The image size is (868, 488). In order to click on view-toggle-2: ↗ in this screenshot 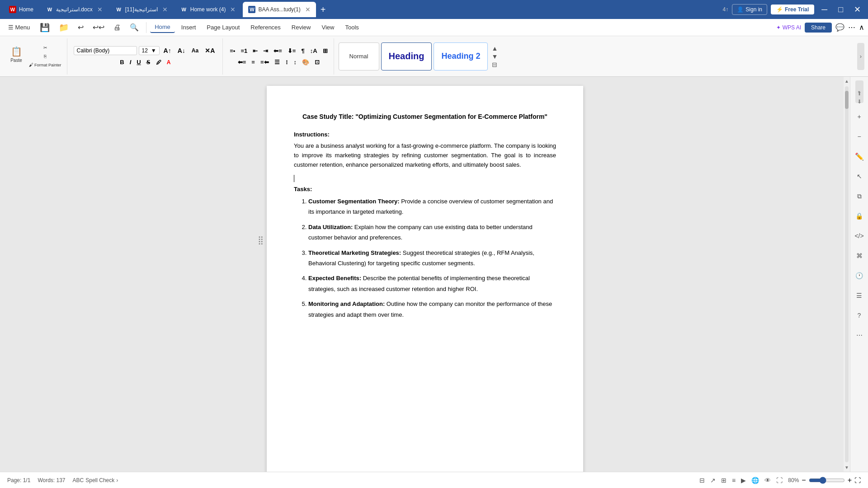, I will do `click(713, 480)`.